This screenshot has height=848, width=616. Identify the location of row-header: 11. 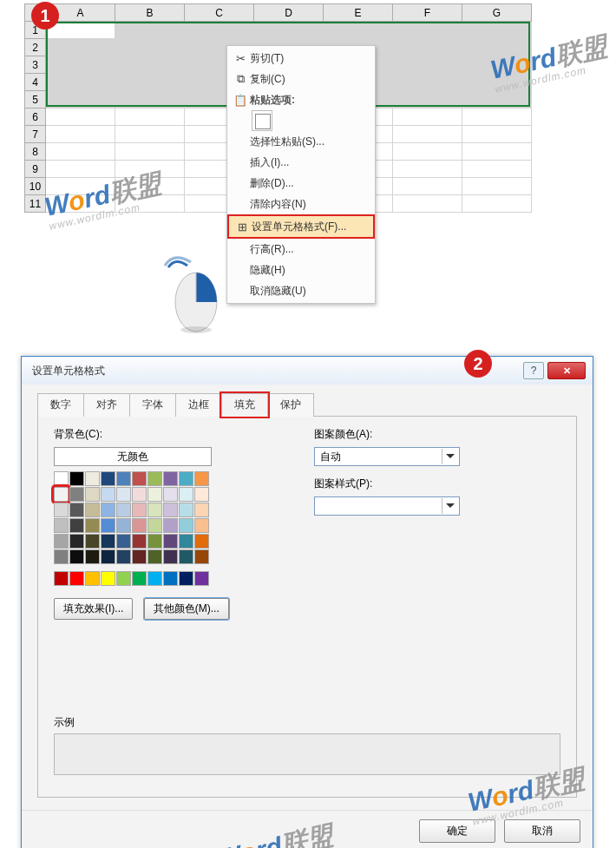
(36, 204).